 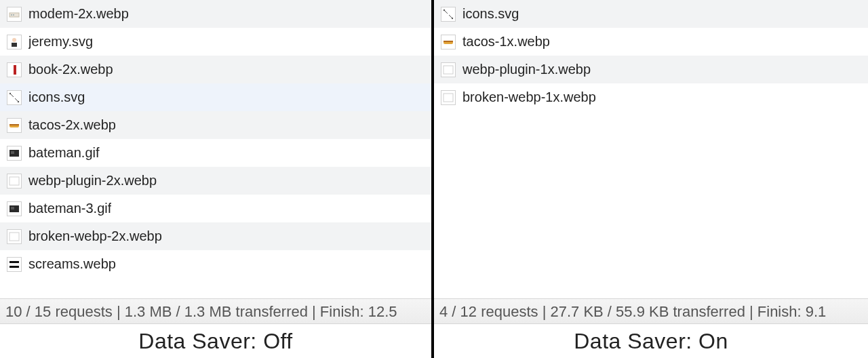 I want to click on file-name: broken-webp-1x.webp, so click(x=529, y=98).